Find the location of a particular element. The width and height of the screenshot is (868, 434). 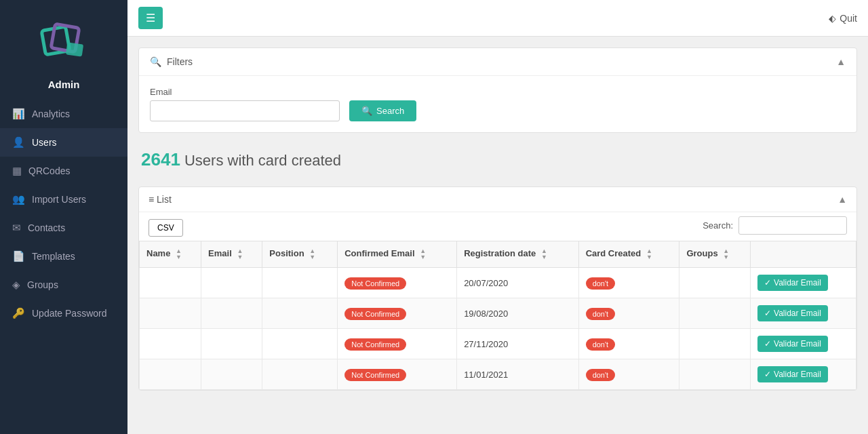

validar-email-button-3: ✓ Validar Email is located at coordinates (793, 374).